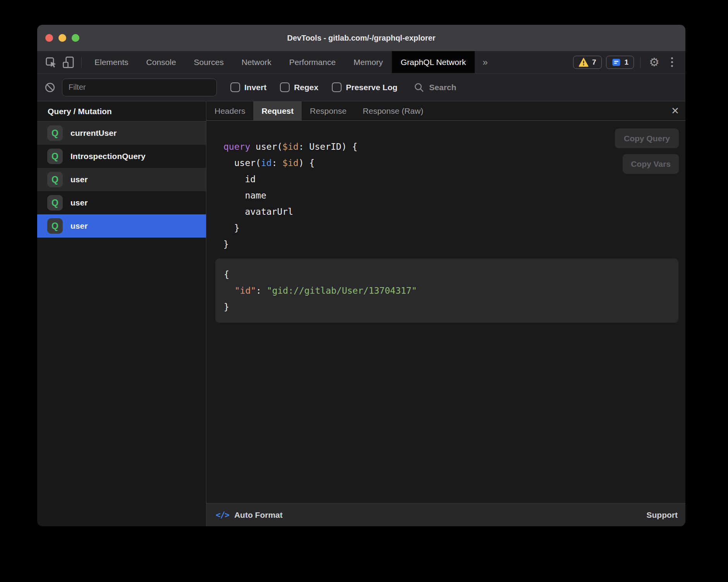 The width and height of the screenshot is (728, 582). I want to click on warnings-count: 7, so click(594, 62).